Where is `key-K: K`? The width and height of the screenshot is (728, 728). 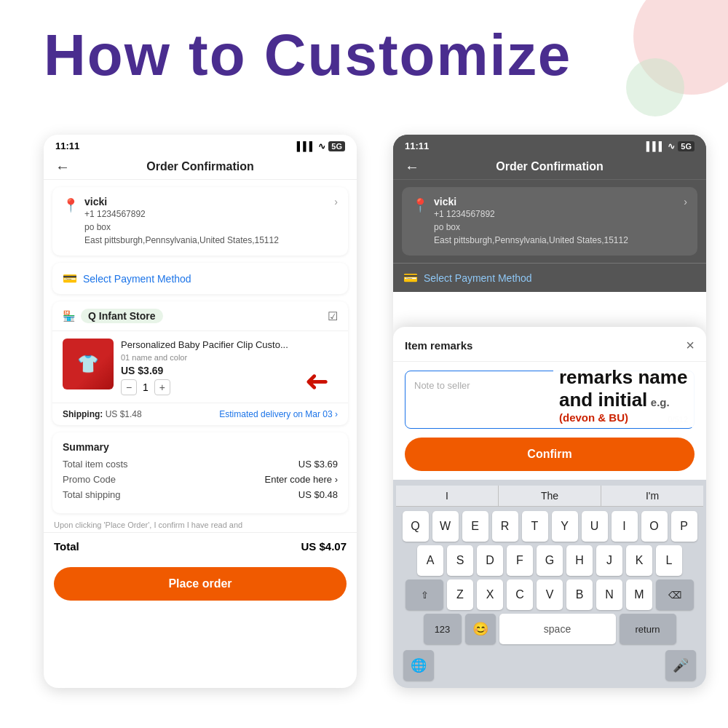 key-K: K is located at coordinates (639, 561).